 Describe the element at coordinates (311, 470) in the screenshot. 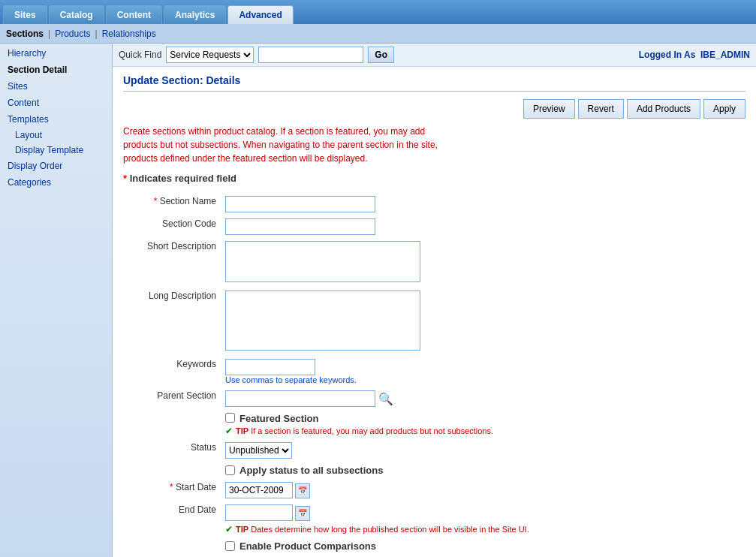

I see `apply-status-label: Apply status to all subsections` at that location.